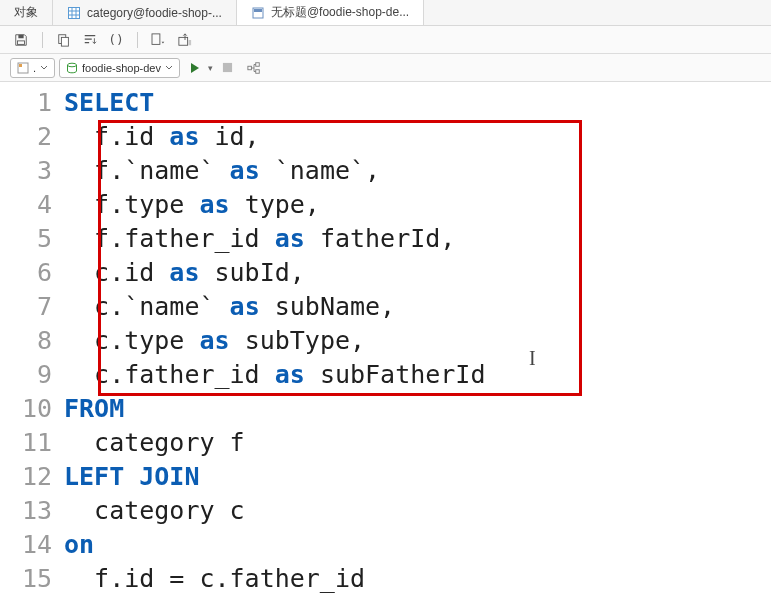 This screenshot has width=771, height=600. What do you see at coordinates (185, 40) in the screenshot?
I see `export-icon` at bounding box center [185, 40].